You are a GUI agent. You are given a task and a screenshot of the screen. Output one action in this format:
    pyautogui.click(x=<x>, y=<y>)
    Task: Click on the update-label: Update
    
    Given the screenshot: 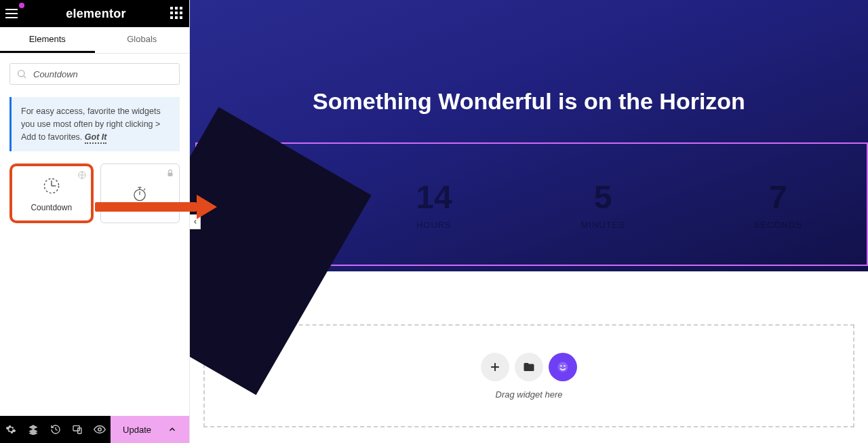 What is the action you would take?
    pyautogui.click(x=137, y=430)
    